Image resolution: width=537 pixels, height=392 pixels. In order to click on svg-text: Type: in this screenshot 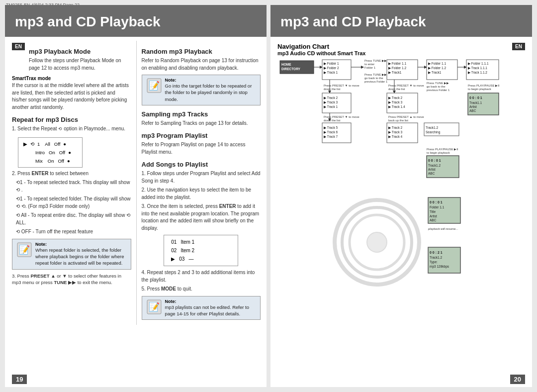, I will do `click(434, 262)`.